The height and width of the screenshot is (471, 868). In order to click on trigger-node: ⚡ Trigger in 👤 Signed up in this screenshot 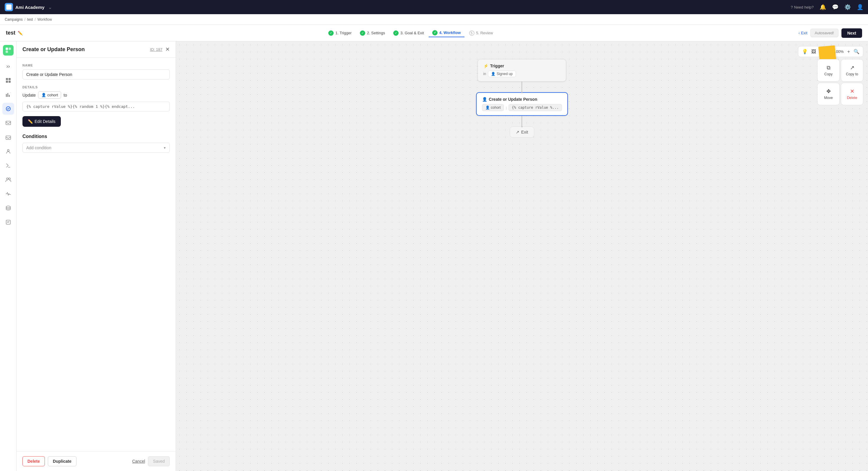, I will do `click(522, 70)`.